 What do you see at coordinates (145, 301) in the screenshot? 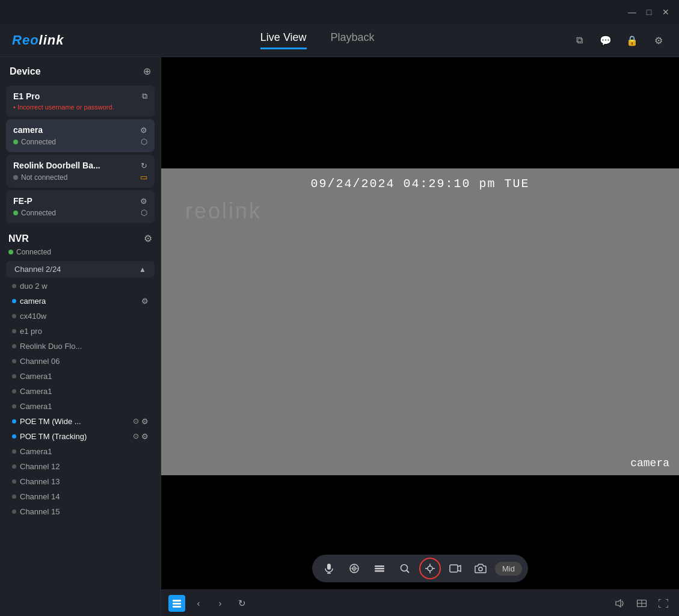
I see `camera-channel-settings: ⚙` at bounding box center [145, 301].